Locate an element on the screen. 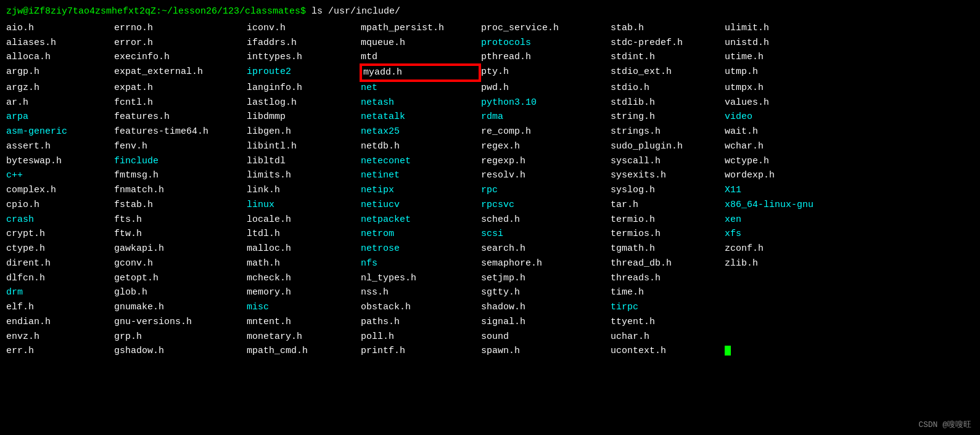 Image resolution: width=980 pixels, height=435 pixels. file-cell: netash is located at coordinates (421, 103).